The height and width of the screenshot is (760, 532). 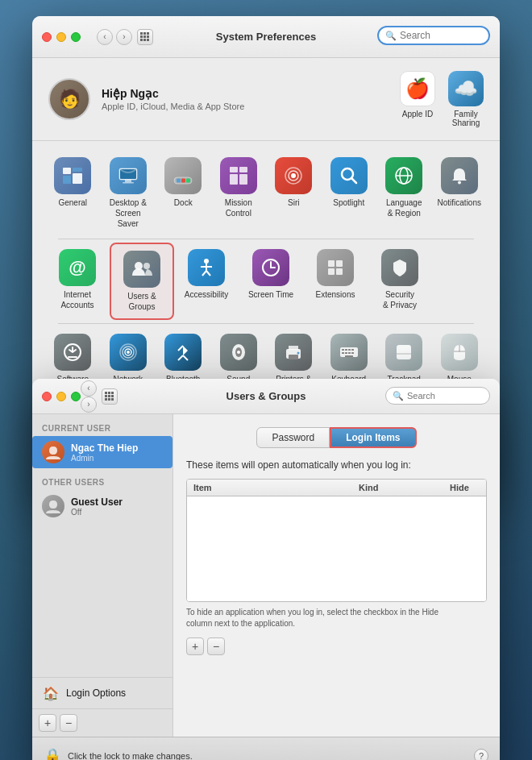 I want to click on users-sidebar: Current User Ngac The Hiep Admin Other U…, so click(x=103, y=575).